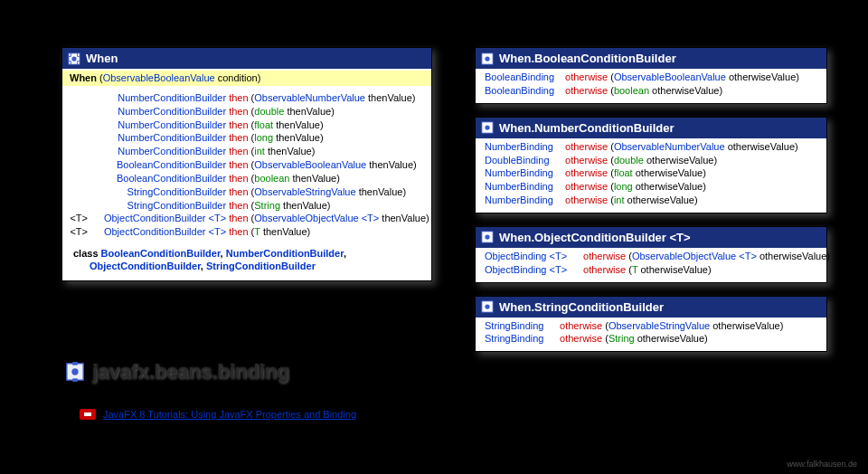 Image resolution: width=868 pixels, height=474 pixels. I want to click on classbox-header: When.StringConditionBuilder, so click(651, 308).